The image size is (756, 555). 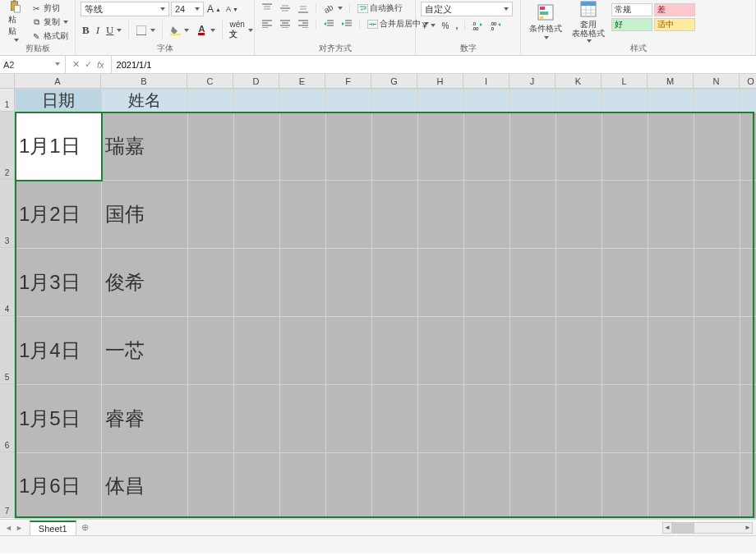 I want to click on col-header-N: N, so click(x=717, y=80).